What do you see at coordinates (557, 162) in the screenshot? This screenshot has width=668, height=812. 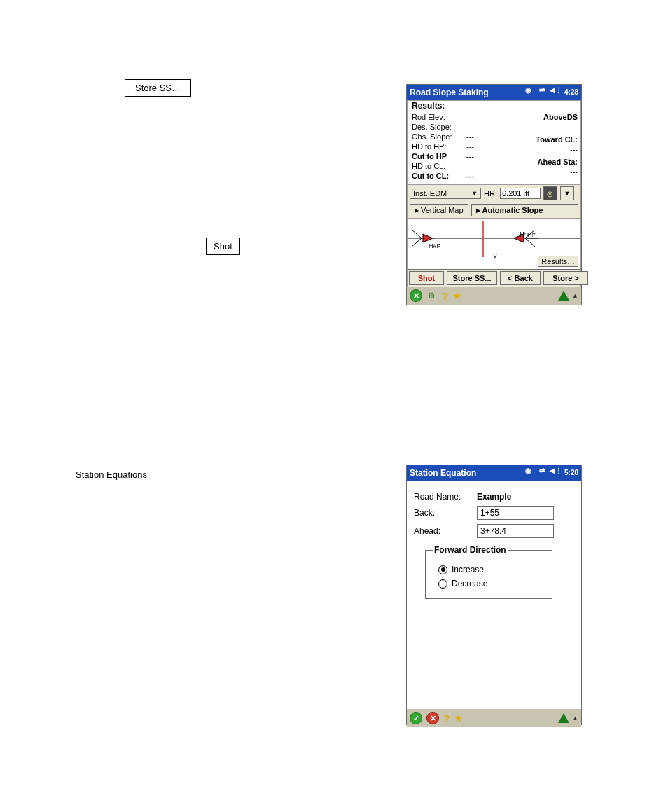 I see `ahead-sta-label: Ahead Sta:` at bounding box center [557, 162].